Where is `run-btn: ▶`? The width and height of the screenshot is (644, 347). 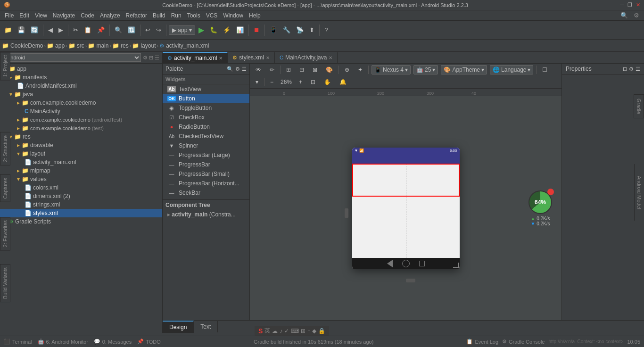 run-btn: ▶ is located at coordinates (201, 30).